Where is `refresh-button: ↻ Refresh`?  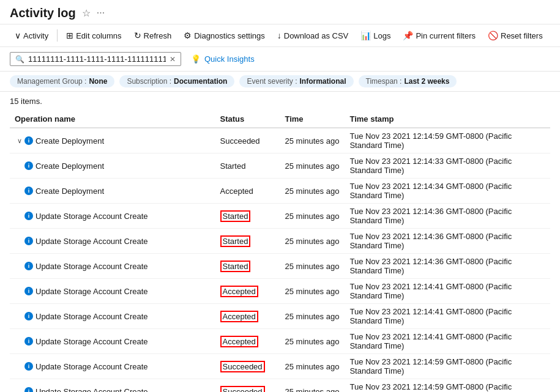
refresh-button: ↻ Refresh is located at coordinates (153, 35).